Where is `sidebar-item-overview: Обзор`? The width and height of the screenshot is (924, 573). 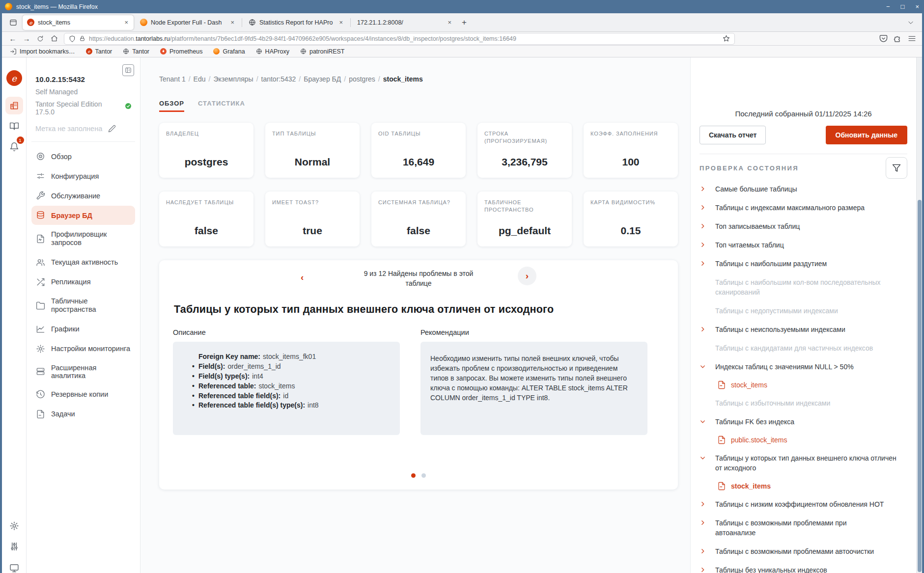
sidebar-item-overview: Обзор is located at coordinates (84, 156).